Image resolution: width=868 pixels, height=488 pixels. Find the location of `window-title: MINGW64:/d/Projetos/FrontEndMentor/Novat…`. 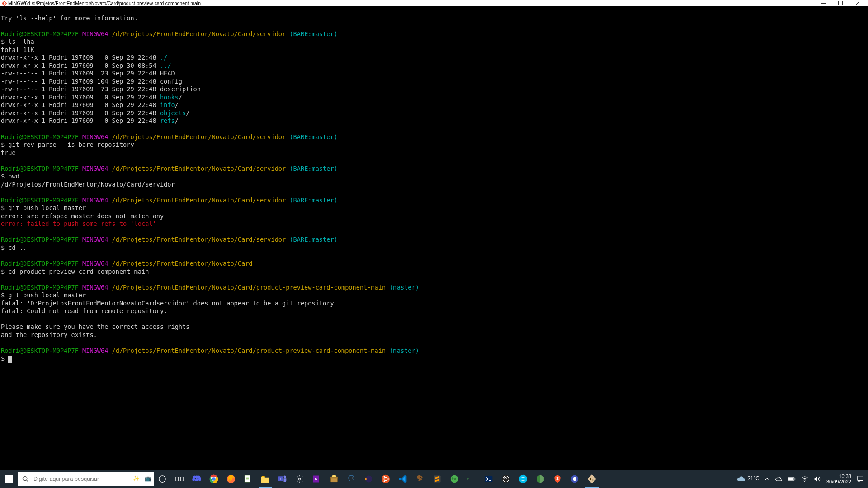

window-title: MINGW64:/d/Projetos/FrontEndMentor/Novat… is located at coordinates (104, 3).